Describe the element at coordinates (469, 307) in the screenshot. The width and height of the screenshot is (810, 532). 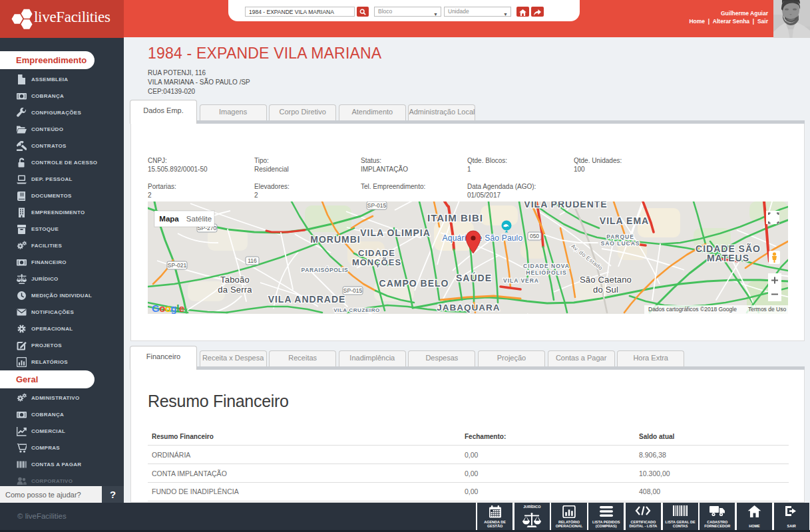
I see `svg-text: JABAQUARA` at that location.